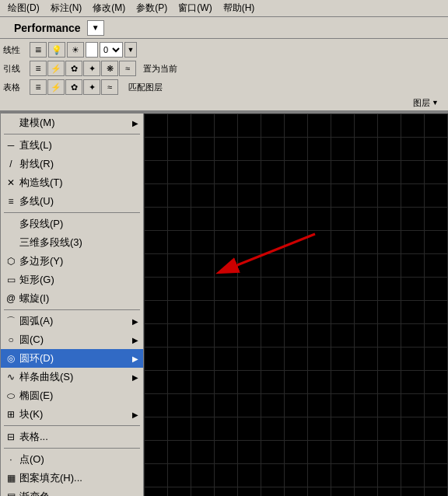 This screenshot has height=496, width=448. I want to click on menu-item-model: 建模(M) ▶, so click(72, 123).